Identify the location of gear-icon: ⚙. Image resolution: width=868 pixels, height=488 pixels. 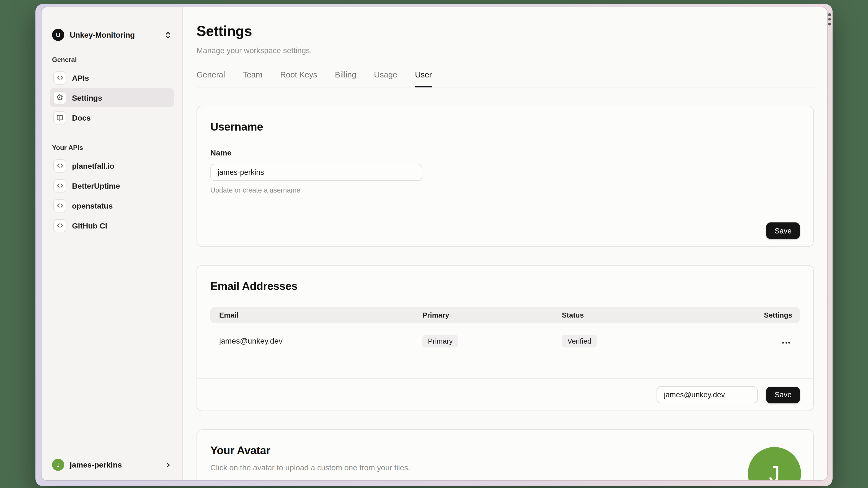
(60, 98).